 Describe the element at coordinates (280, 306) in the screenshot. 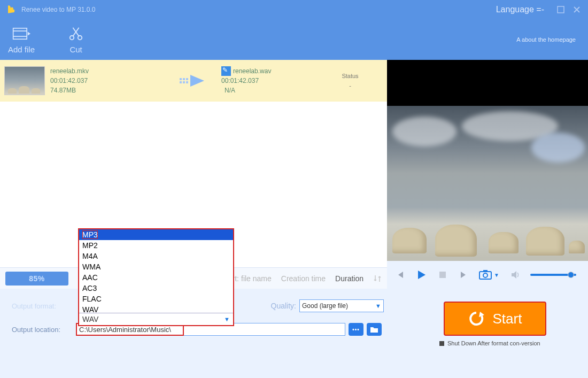

I see `quality-label: Quality:` at that location.